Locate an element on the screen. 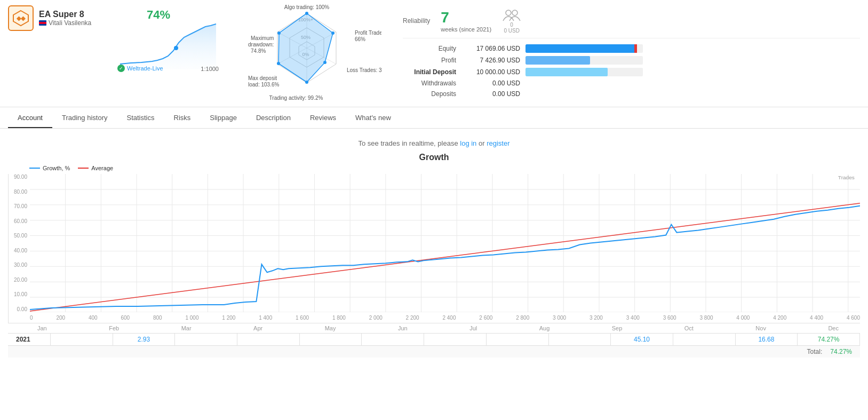  users-icon-block: 0 0 USD is located at coordinates (512, 21).